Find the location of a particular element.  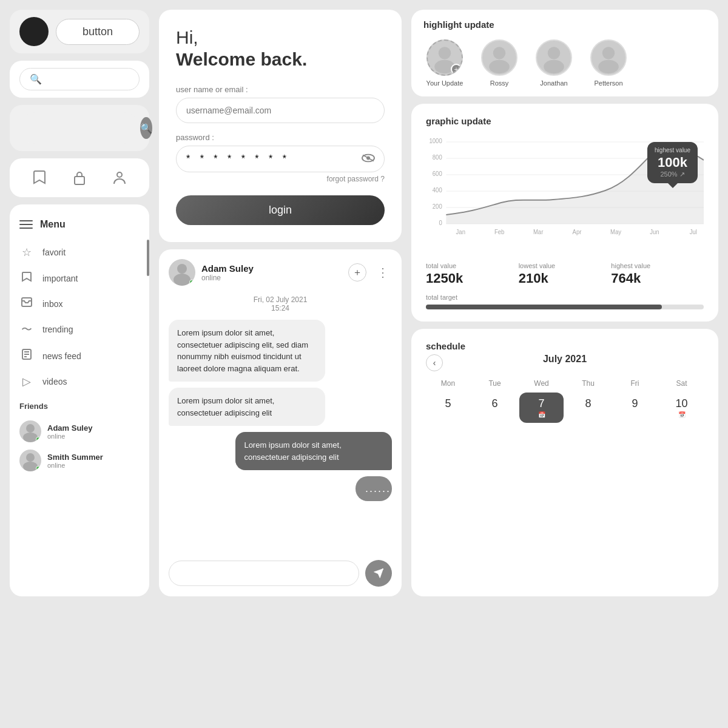

password-field is located at coordinates (280, 159).